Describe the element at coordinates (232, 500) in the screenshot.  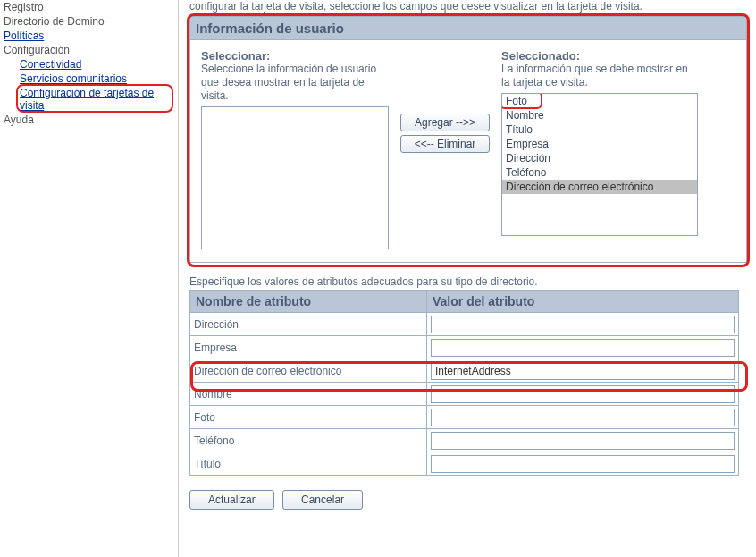
I see `update-button: Actualizar` at that location.